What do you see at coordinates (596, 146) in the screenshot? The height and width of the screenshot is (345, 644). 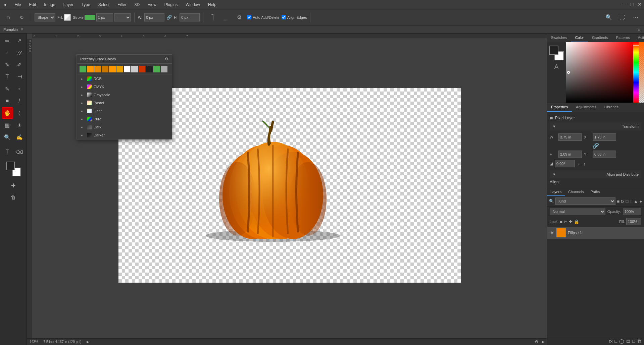 I see `lock-ratio-icon: 🔗` at bounding box center [596, 146].